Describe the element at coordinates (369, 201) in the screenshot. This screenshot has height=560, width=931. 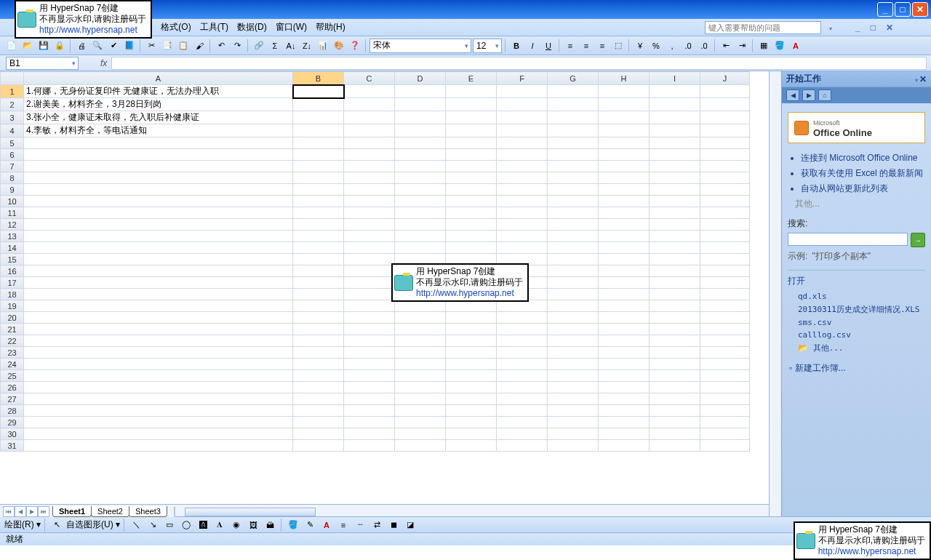
I see `cell-C10` at that location.